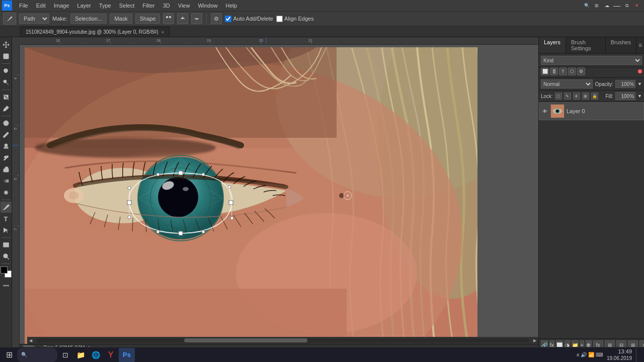 The width and height of the screenshot is (644, 362). What do you see at coordinates (581, 71) in the screenshot?
I see `filter-smart-icon: ⚙` at bounding box center [581, 71].